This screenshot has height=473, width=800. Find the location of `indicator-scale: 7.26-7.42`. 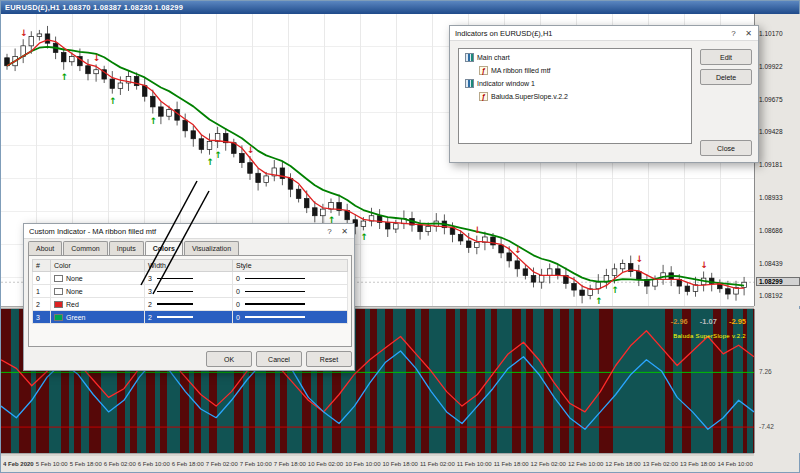

indicator-scale: 7.26-7.42 is located at coordinates (777, 381).